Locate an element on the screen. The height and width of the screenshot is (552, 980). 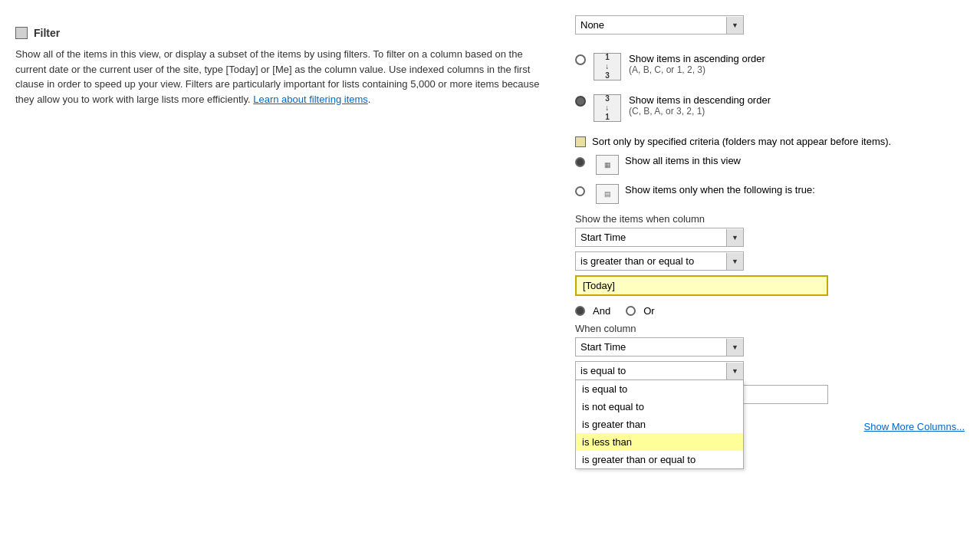
option-greater-than-or-equal: is greater than or equal to is located at coordinates (659, 460).